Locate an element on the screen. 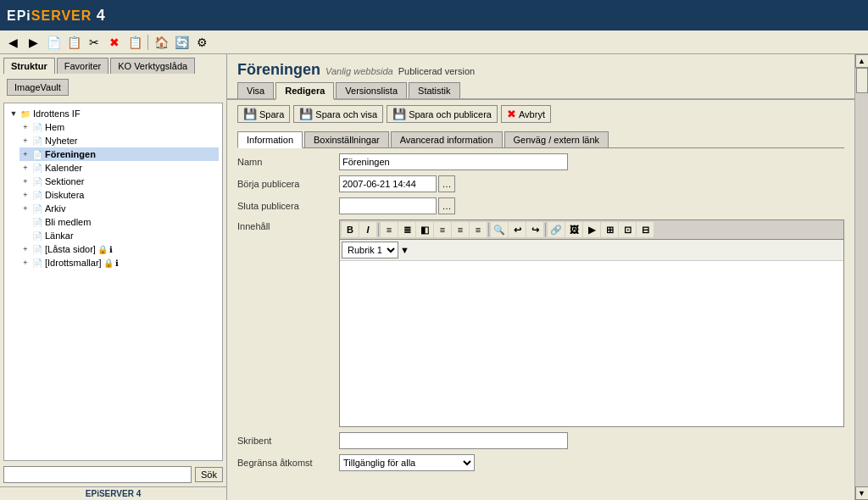 The height and width of the screenshot is (500, 868). new-page-button: 📄 is located at coordinates (53, 42).